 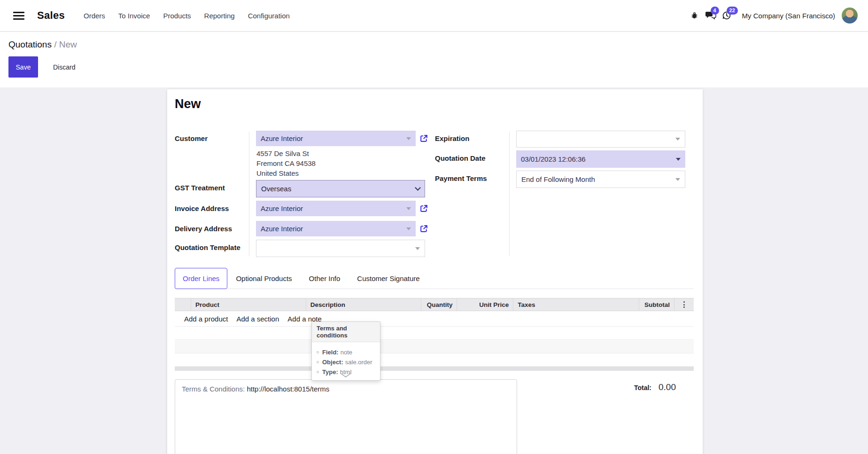 What do you see at coordinates (282, 209) in the screenshot?
I see `invoice-address-value: Azure Interior` at bounding box center [282, 209].